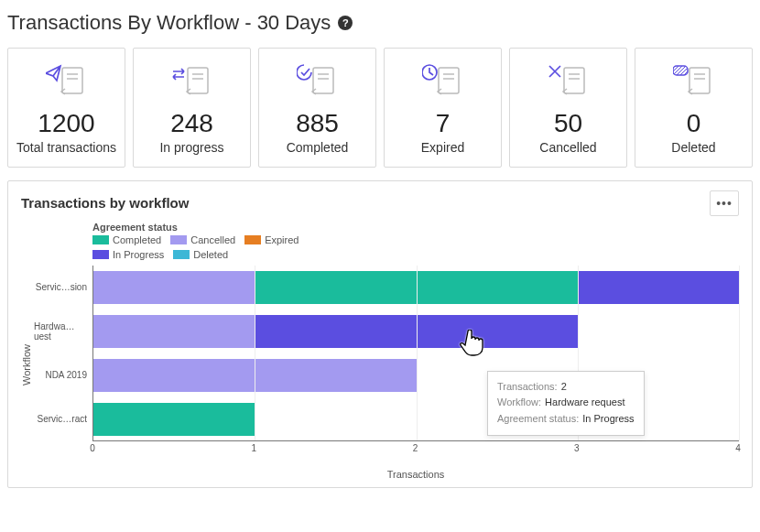  Describe the element at coordinates (63, 353) in the screenshot. I see `y-ticks: Servic…sion Hardwa…uest NDA 2019 Servic……` at that location.